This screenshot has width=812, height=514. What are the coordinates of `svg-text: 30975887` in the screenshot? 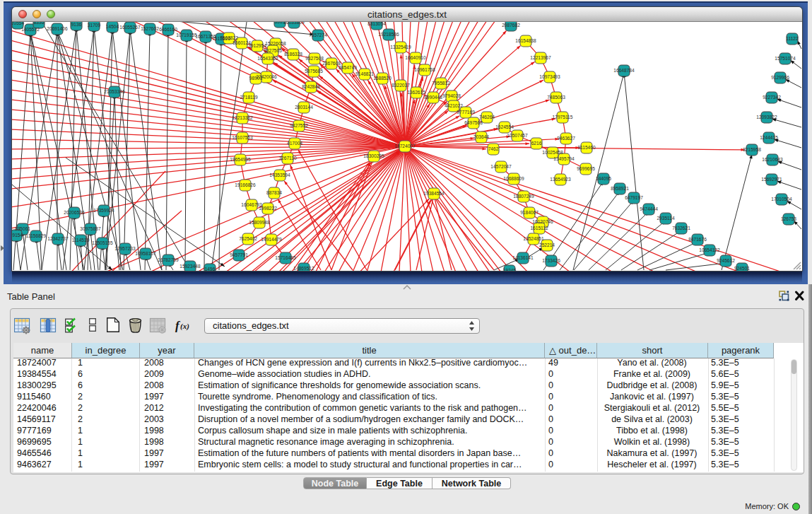 It's located at (90, 229).